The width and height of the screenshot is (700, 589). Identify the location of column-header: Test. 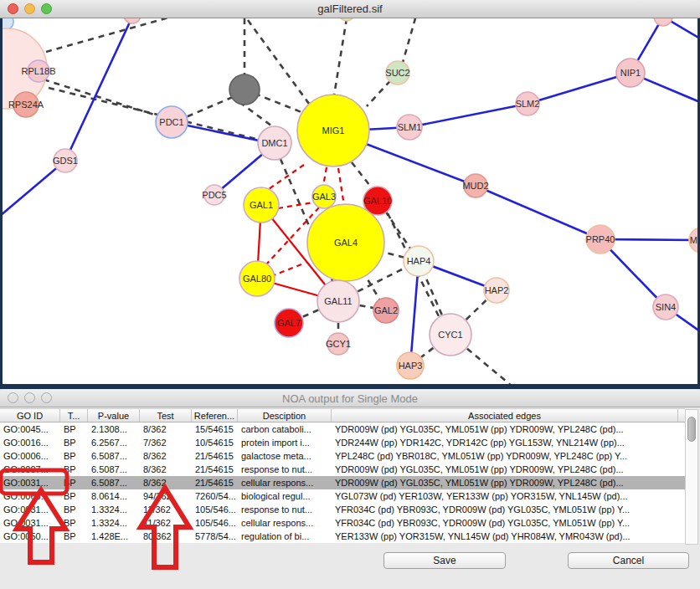
(166, 415).